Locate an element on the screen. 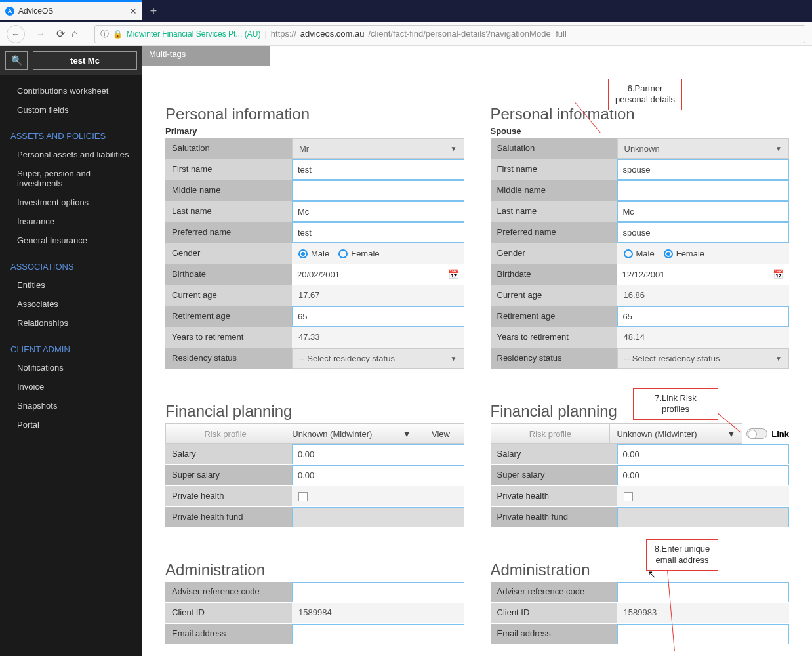 This screenshot has width=812, height=656. home-button: ⌂ is located at coordinates (75, 34).